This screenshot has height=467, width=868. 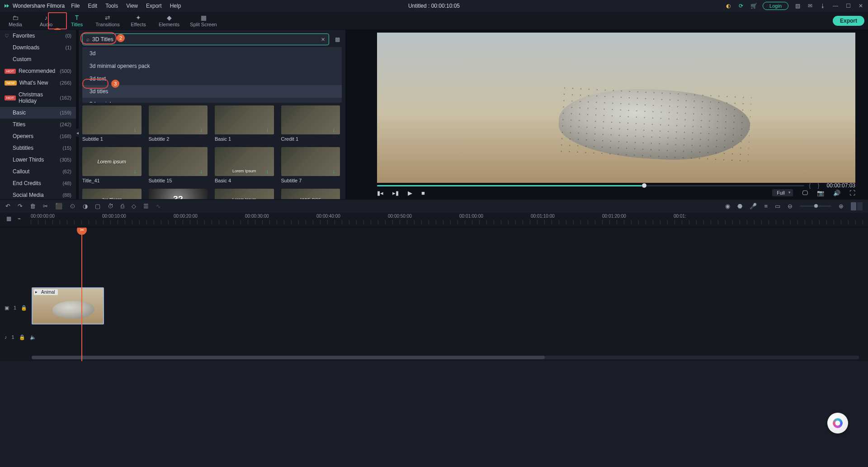 What do you see at coordinates (838, 423) in the screenshot?
I see `brand-floating-button` at bounding box center [838, 423].